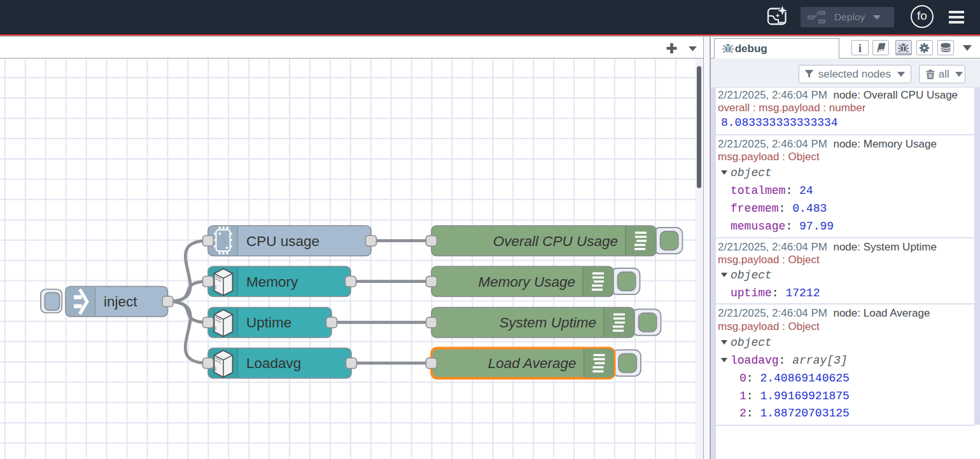 Image resolution: width=980 pixels, height=459 pixels. Describe the element at coordinates (269, 323) in the screenshot. I see `svg-text: Uptime` at that location.